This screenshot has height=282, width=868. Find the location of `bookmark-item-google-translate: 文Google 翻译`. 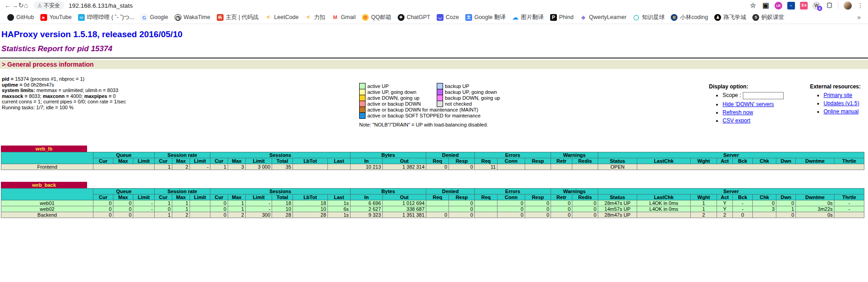

bookmark-item-google-translate: 文Google 翻译 is located at coordinates (485, 17).